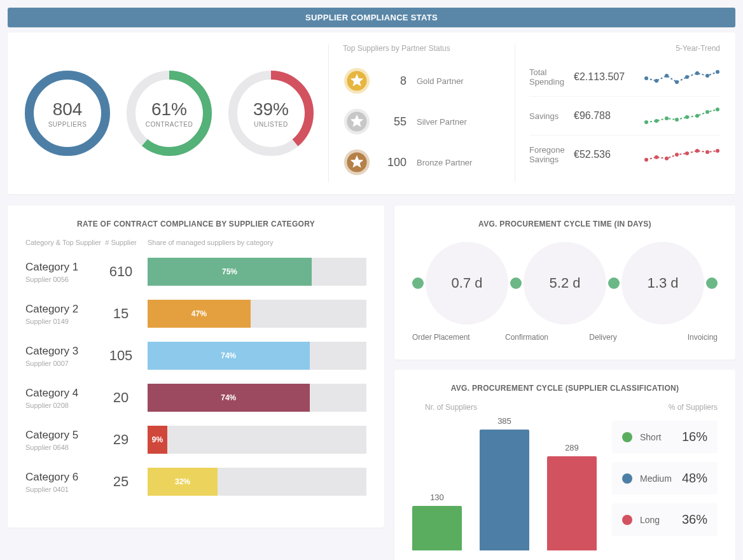  Describe the element at coordinates (64, 309) in the screenshot. I see `category-name: Category 2` at that location.